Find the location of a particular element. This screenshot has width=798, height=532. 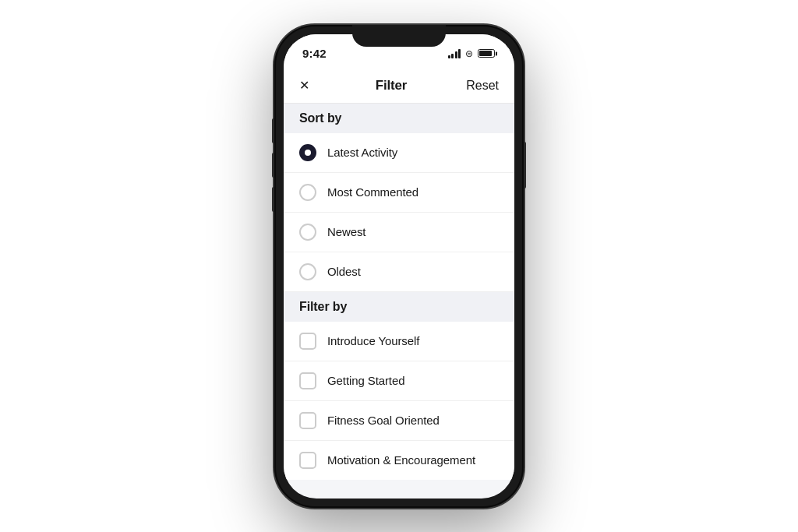

checkbox-motivation-encouragement is located at coordinates (308, 460).